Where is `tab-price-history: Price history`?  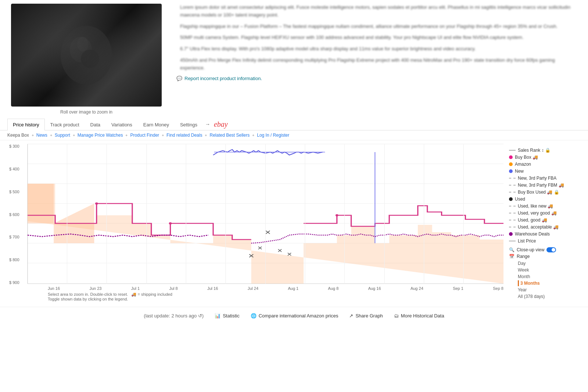 tab-price-history: Price history is located at coordinates (26, 125).